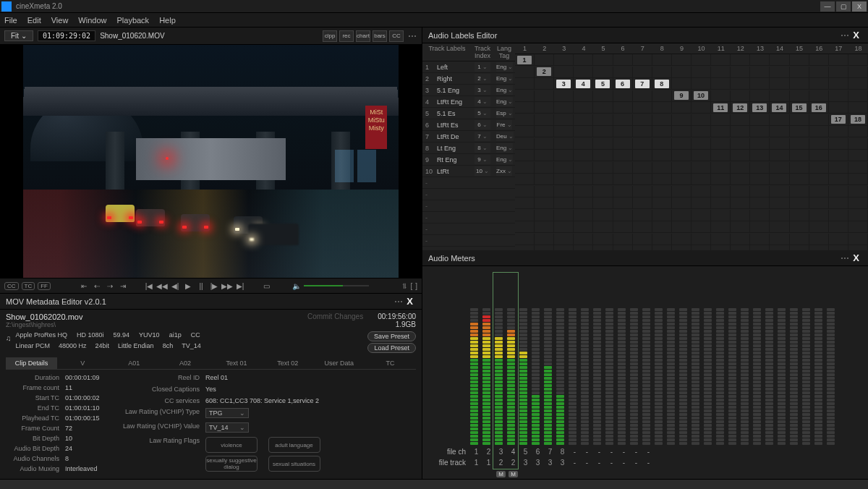 This screenshot has width=868, height=489. I want to click on channel-cell: 6, so click(624, 84).